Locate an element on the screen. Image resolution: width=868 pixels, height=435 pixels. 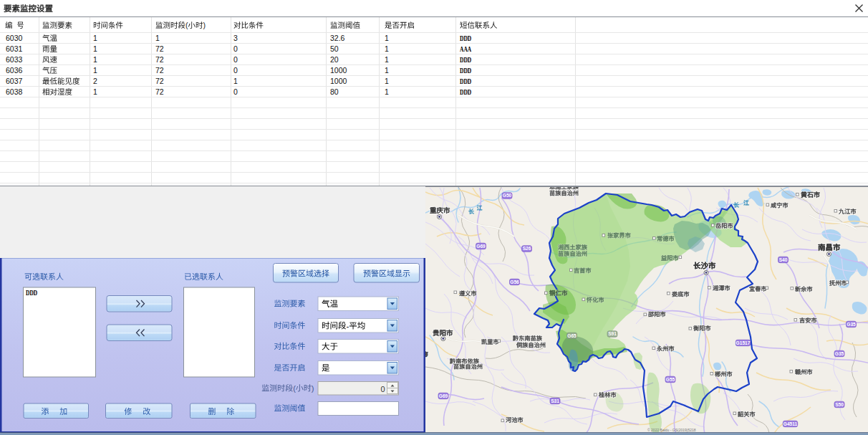
svg-text: S50 is located at coordinates (839, 404).